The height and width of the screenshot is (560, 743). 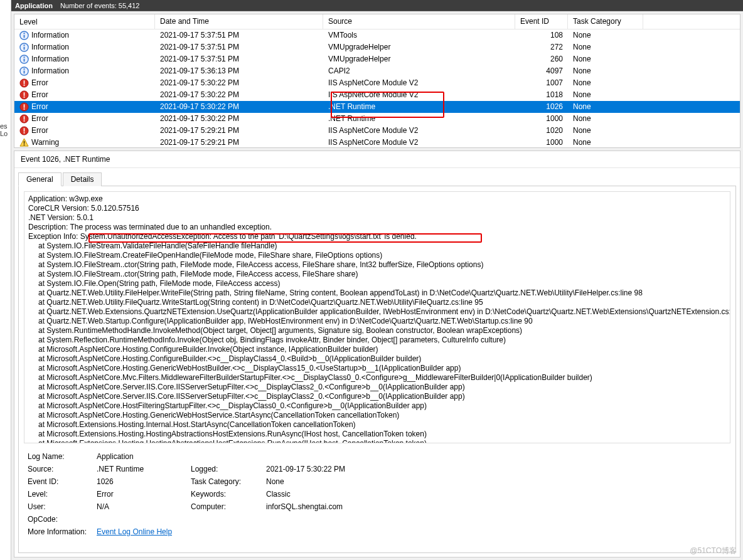 I want to click on label-logged: Logged:, so click(x=228, y=469).